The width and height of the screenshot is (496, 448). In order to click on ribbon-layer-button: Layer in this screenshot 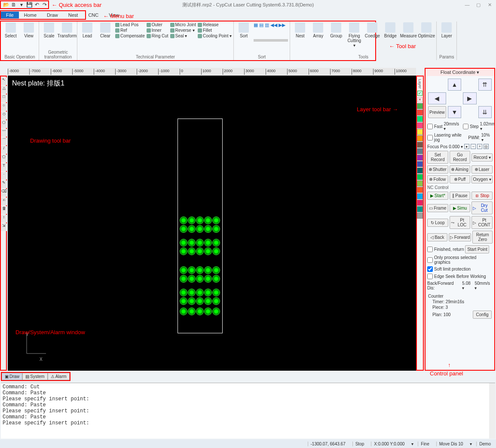, I will do `click(447, 30)`.